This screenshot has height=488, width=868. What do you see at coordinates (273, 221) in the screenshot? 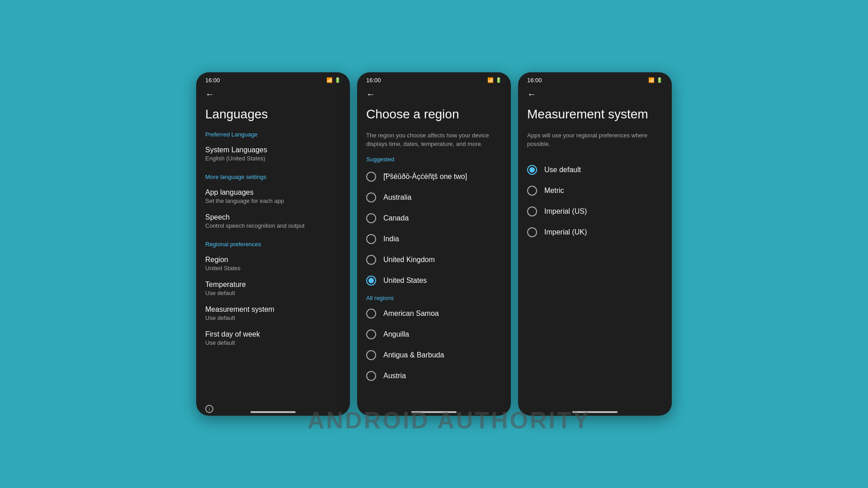
I see `speech-item: Speech Control speech recognition and ou…` at bounding box center [273, 221].